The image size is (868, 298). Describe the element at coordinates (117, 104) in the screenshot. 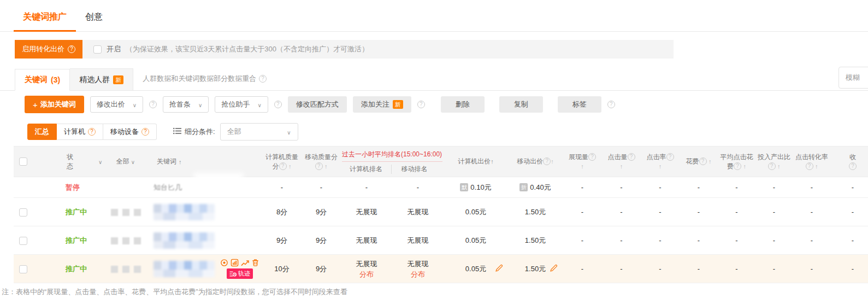

I see `modify-bid-button: 修改出价` at that location.